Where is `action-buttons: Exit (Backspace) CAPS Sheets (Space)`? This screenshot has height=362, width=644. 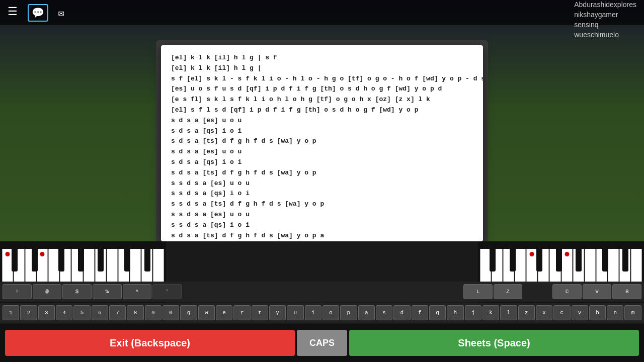
action-buttons: Exit (Backspace) CAPS Sheets (Space) is located at coordinates (322, 343).